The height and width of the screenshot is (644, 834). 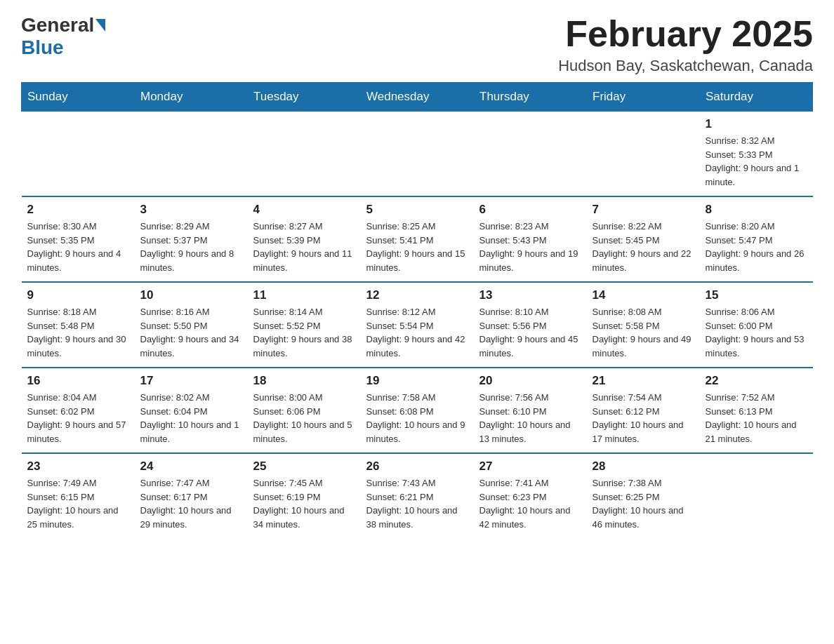 What do you see at coordinates (643, 247) in the screenshot?
I see `day-info: Sunrise: 8:22 AM Sunset: 5:45 PM Dayligh…` at bounding box center [643, 247].